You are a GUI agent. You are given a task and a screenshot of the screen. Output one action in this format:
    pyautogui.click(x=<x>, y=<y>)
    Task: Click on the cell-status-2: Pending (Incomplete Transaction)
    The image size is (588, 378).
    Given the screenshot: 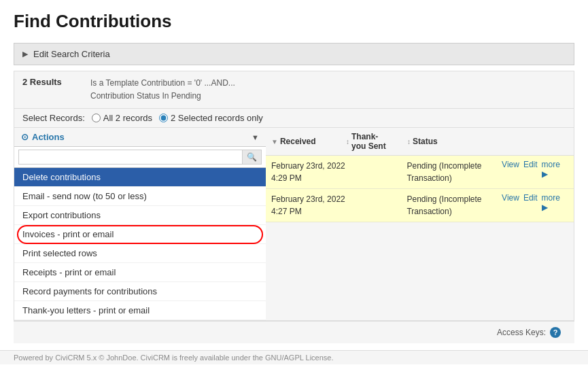 What is the action you would take?
    pyautogui.click(x=454, y=205)
    